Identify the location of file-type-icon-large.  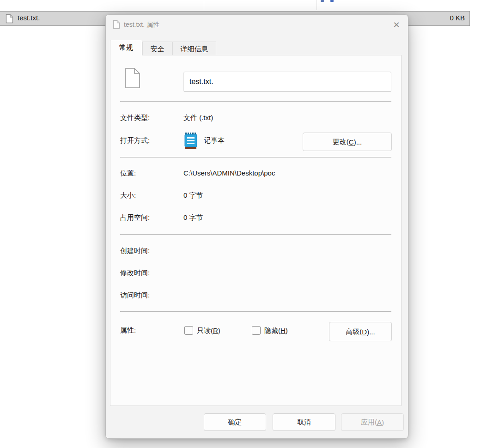
(133, 78).